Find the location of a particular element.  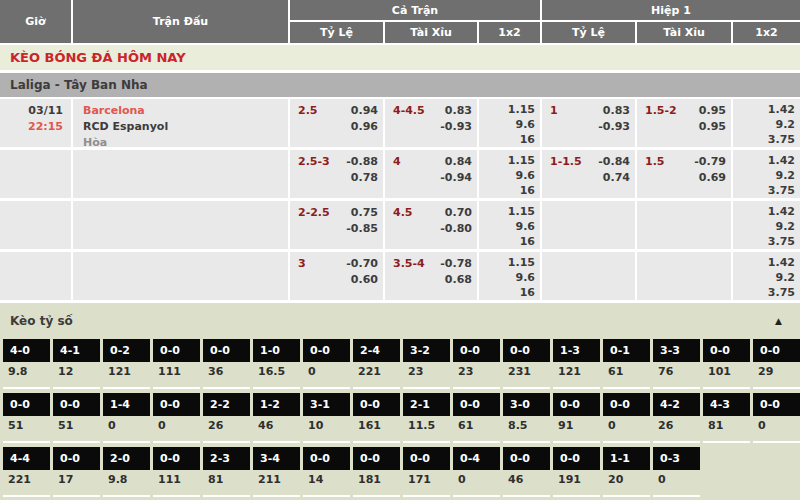

score-odds-cell: 4-112 is located at coordinates (76, 364).